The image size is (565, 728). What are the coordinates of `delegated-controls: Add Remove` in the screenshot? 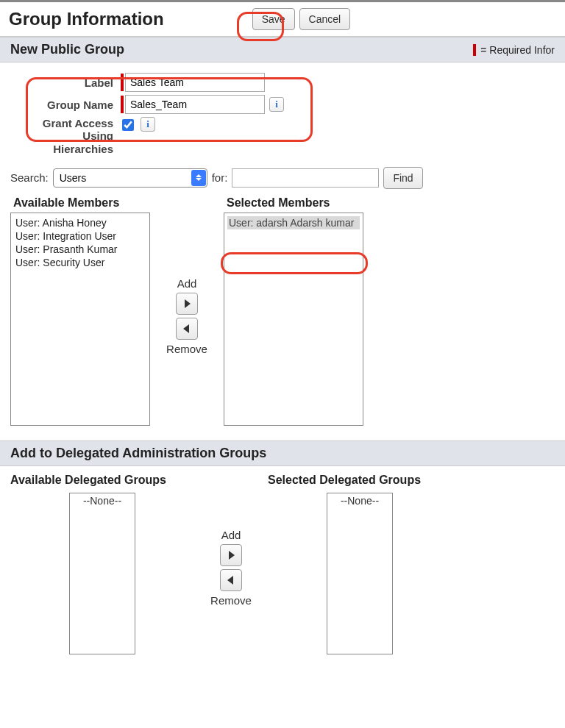 It's located at (231, 564).